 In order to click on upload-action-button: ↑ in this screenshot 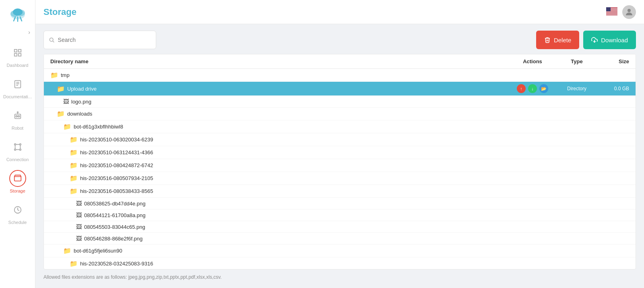, I will do `click(521, 89)`.